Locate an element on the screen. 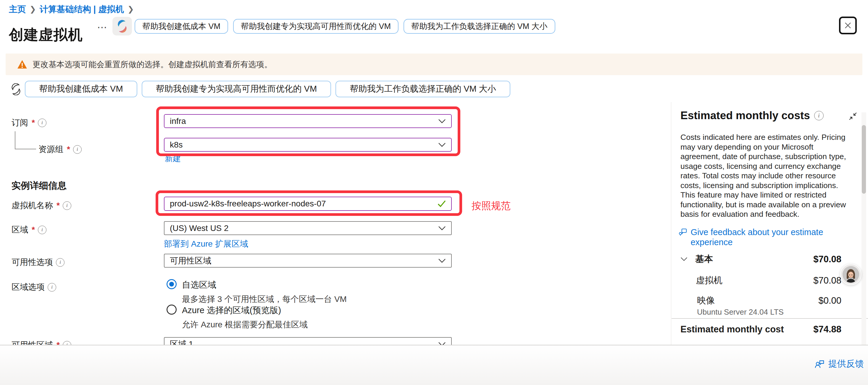 This screenshot has height=385, width=868. subscription-label: 订阅* i is located at coordinates (29, 123).